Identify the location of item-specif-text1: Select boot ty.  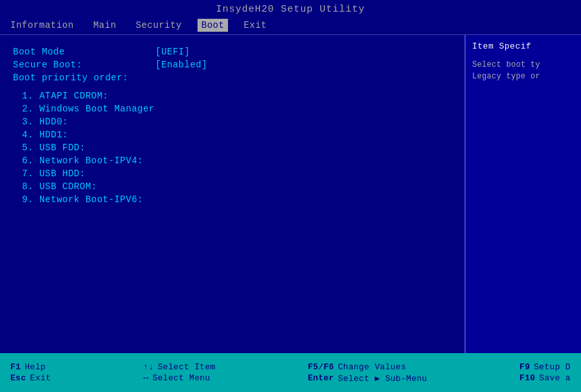
(523, 65).